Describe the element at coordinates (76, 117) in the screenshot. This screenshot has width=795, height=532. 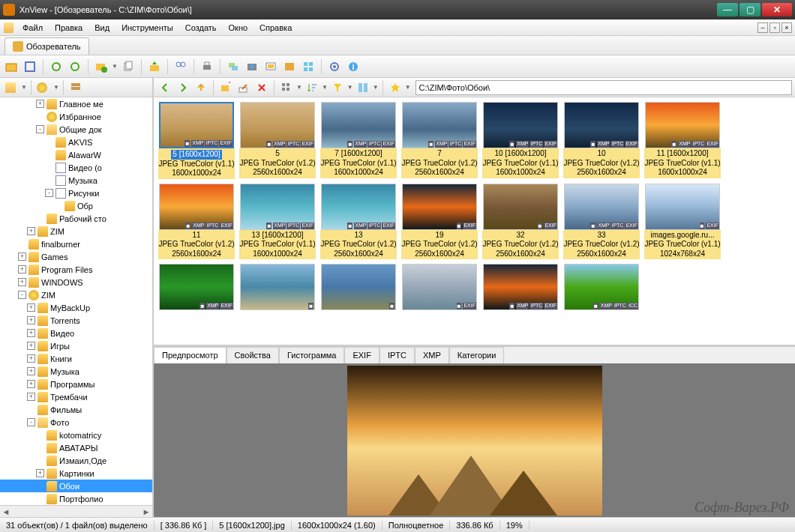
I see `tree-item: Избранное` at that location.